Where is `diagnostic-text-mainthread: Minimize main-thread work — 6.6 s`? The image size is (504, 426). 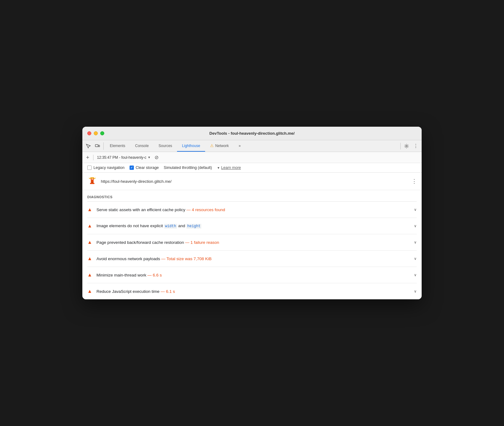 diagnostic-text-mainthread: Minimize main-thread work — 6.6 s is located at coordinates (253, 275).